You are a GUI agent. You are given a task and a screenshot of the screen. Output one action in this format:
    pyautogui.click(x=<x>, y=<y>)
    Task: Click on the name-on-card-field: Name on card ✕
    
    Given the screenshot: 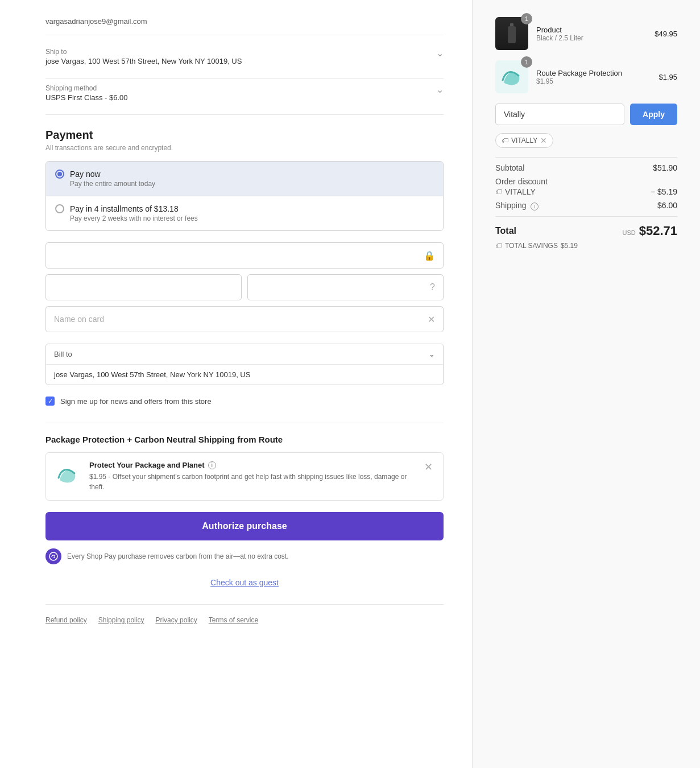 What is the action you would take?
    pyautogui.click(x=245, y=319)
    